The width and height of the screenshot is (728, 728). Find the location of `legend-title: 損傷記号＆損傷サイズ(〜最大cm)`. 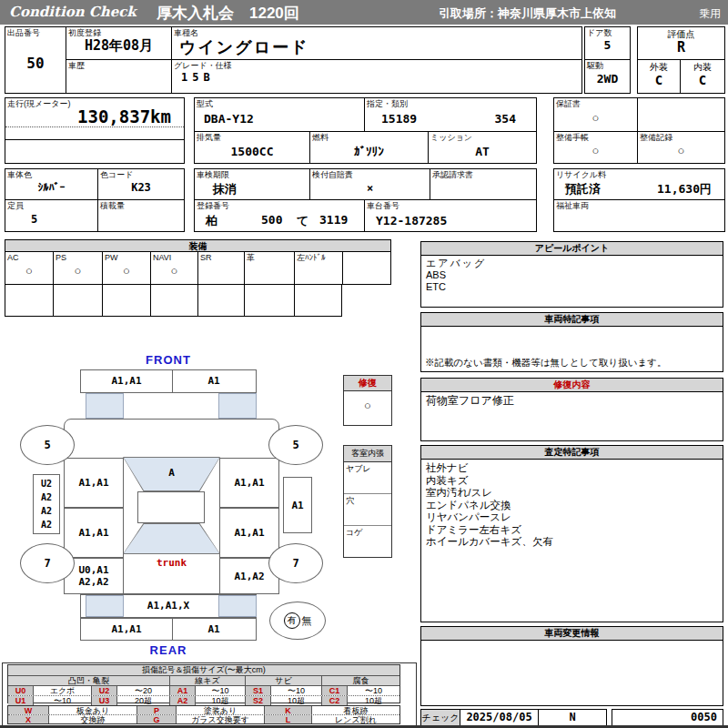

legend-title: 損傷記号＆損傷サイズ(〜最大cm) is located at coordinates (204, 671).